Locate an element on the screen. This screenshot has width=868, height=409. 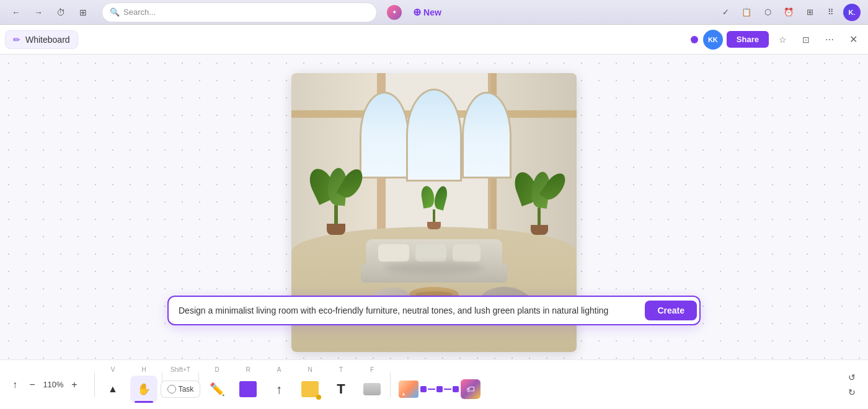
task-circle-icon is located at coordinates (172, 389).